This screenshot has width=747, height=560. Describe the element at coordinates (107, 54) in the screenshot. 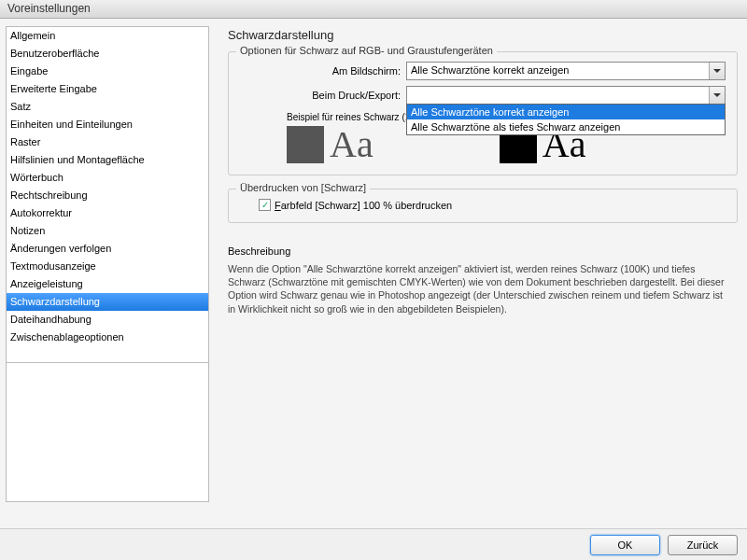

I see `sidebar-item: Benutzeroberfläche` at that location.